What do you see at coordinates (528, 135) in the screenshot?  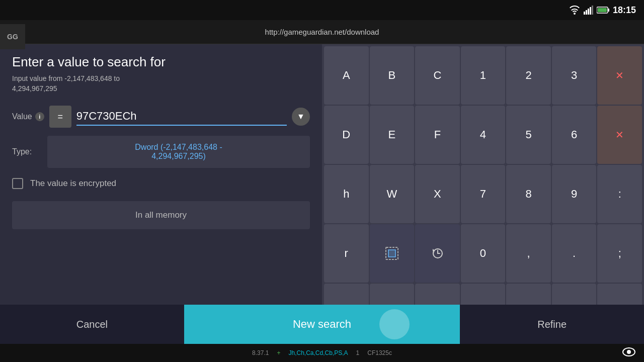 I see `key-5: 5` at bounding box center [528, 135].